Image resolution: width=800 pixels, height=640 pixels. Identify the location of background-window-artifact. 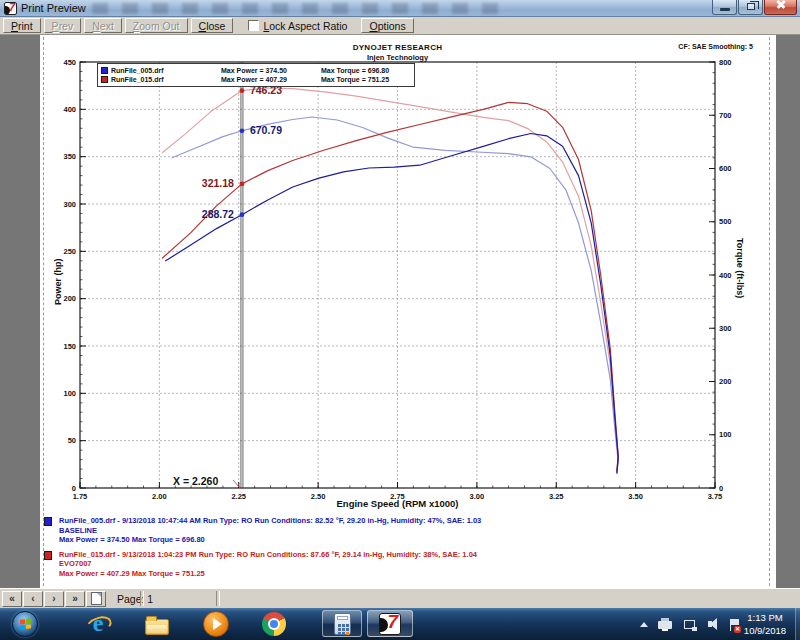
(302, 8).